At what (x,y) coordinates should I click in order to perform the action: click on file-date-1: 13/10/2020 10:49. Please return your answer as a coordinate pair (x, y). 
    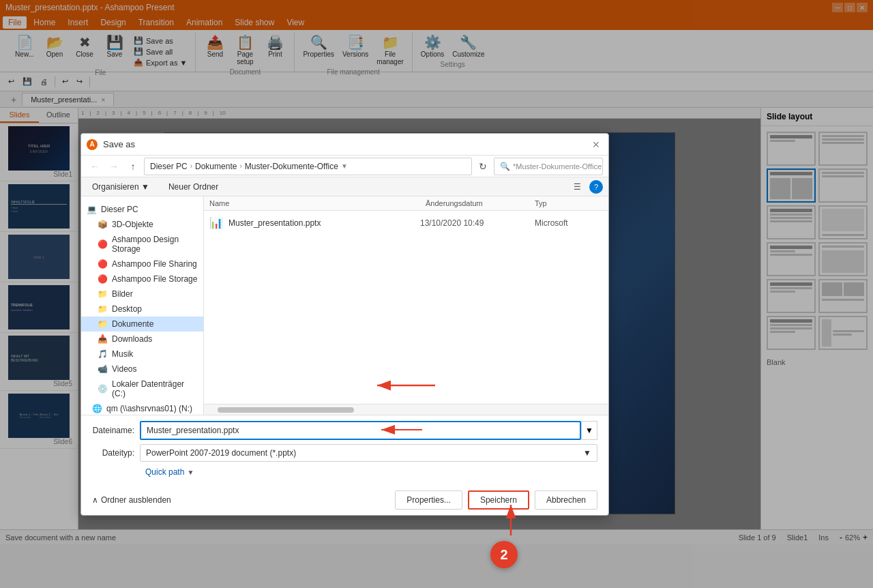
    Looking at the image, I should click on (475, 223).